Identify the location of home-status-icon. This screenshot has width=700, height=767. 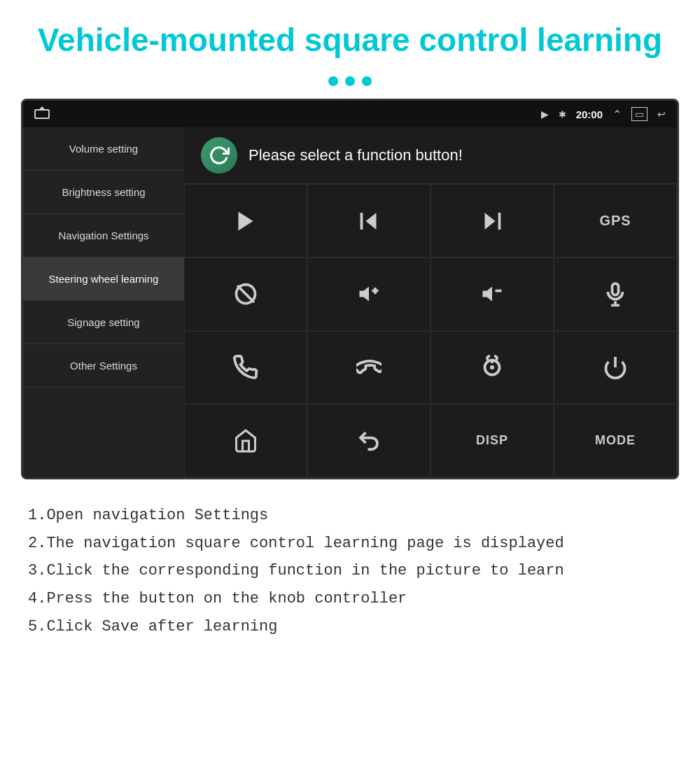
(42, 114).